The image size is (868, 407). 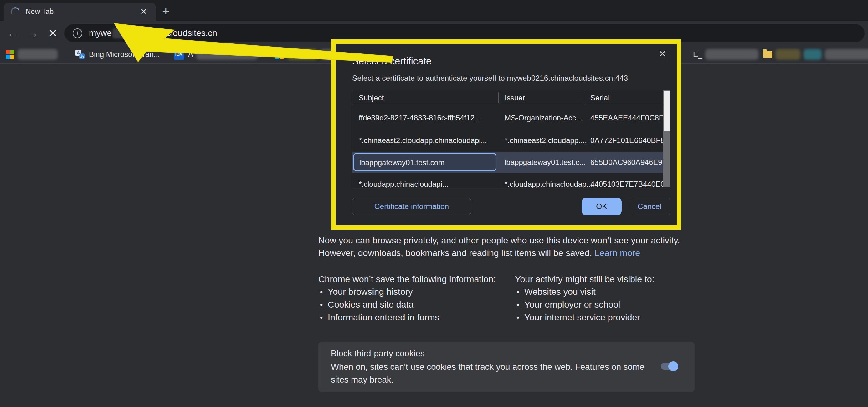 What do you see at coordinates (407, 279) in the screenshot?
I see `wont-save-heading: Chrome won’t save the following informat…` at bounding box center [407, 279].